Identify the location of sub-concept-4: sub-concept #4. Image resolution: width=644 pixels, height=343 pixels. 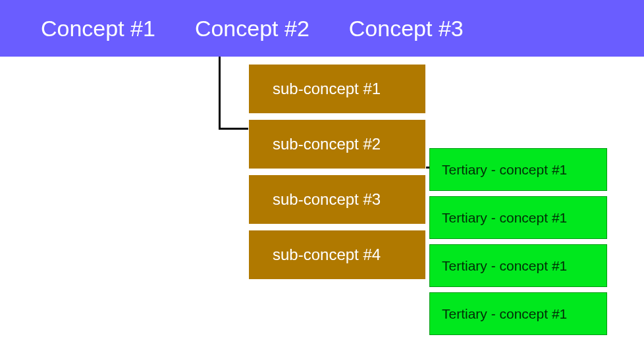
(337, 255).